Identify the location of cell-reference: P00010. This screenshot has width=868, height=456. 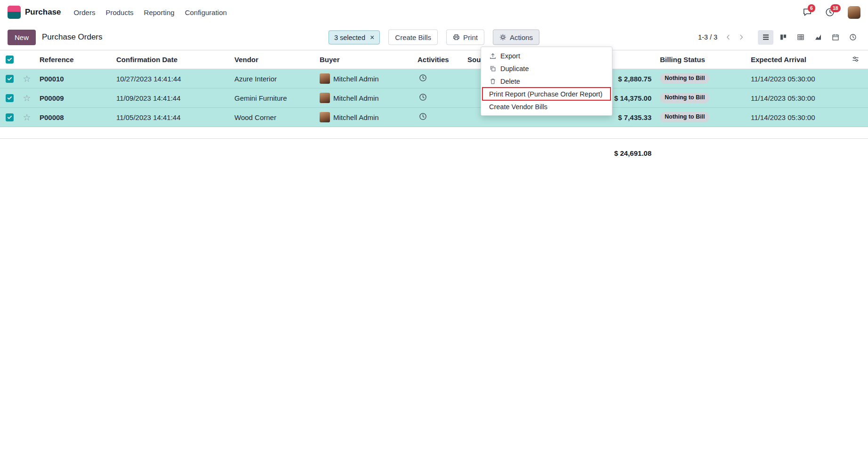
(73, 79).